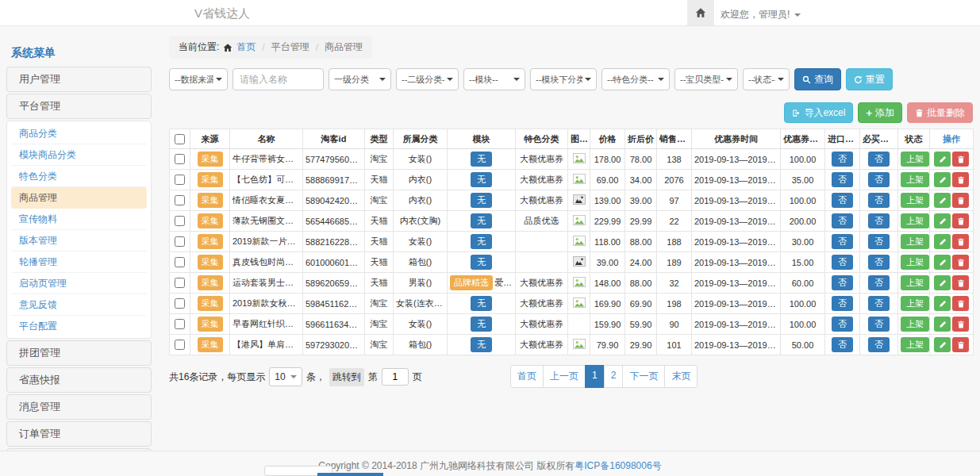 This screenshot has width=980, height=476. Describe the element at coordinates (278, 79) in the screenshot. I see `name-search-input` at that location.